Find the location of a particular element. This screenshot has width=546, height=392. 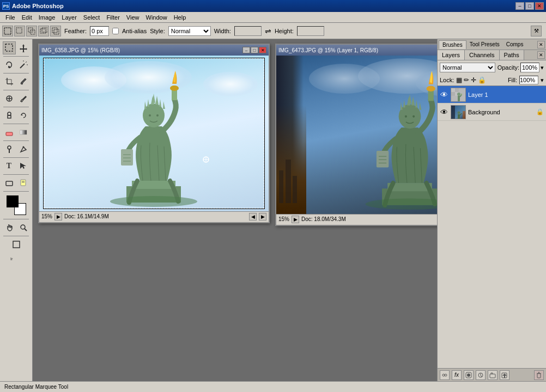

minimize-button: – is located at coordinates (520, 6).